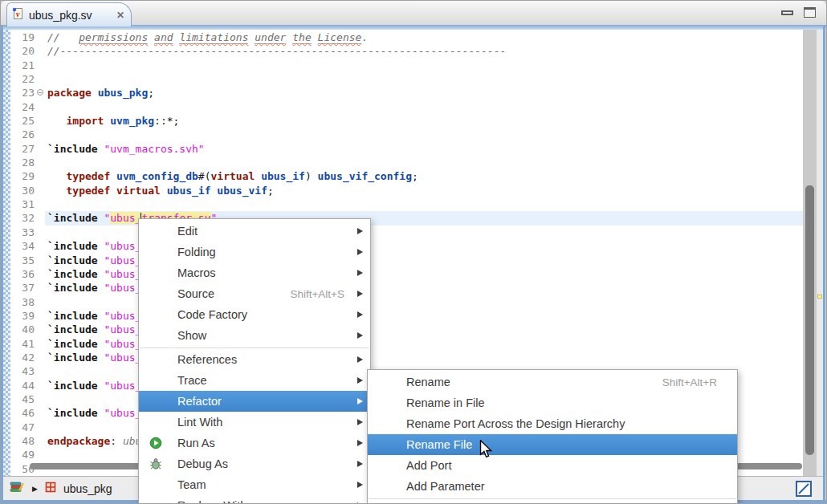 This screenshot has height=504, width=827. What do you see at coordinates (40, 93) in the screenshot?
I see `fold-marker` at bounding box center [40, 93].